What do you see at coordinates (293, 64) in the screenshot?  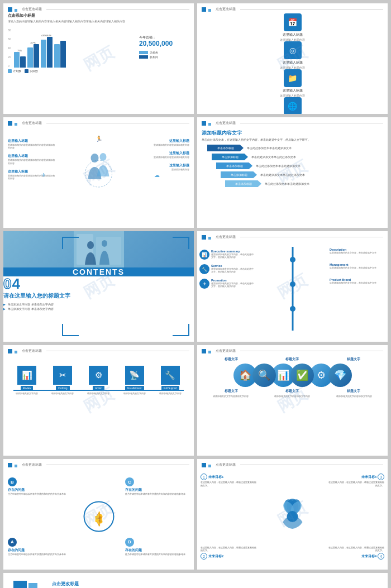 I see `icons-timeline: 📅 这里输入标题 这里请输入标题内容 ◎ 这里输入标题 这里请输入标题内容 📁 …` at bounding box center [293, 64].